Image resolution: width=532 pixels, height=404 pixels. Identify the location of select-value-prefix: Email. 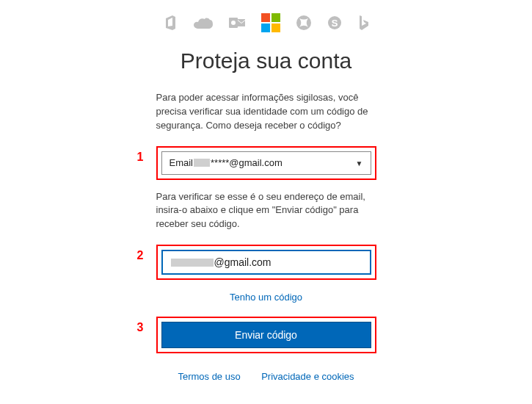
(182, 163).